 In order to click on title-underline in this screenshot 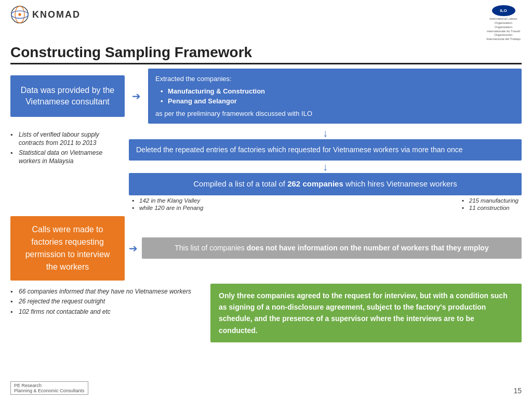, I will do `click(266, 63)`.